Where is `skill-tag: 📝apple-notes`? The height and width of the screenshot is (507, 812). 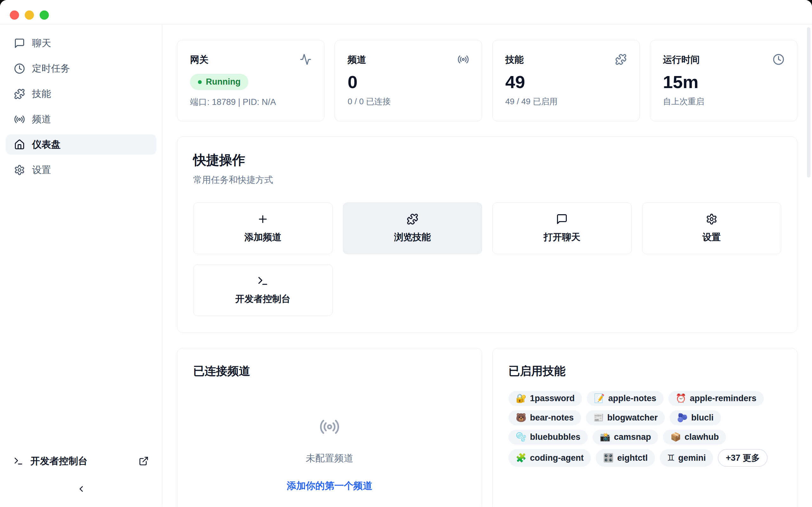 skill-tag: 📝apple-notes is located at coordinates (625, 398).